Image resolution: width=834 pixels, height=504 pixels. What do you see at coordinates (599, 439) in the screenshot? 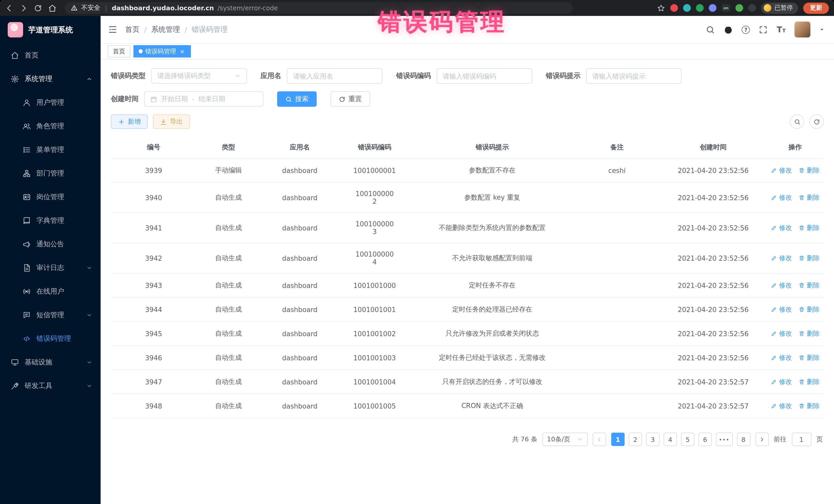
I see `prev-page-button` at bounding box center [599, 439].